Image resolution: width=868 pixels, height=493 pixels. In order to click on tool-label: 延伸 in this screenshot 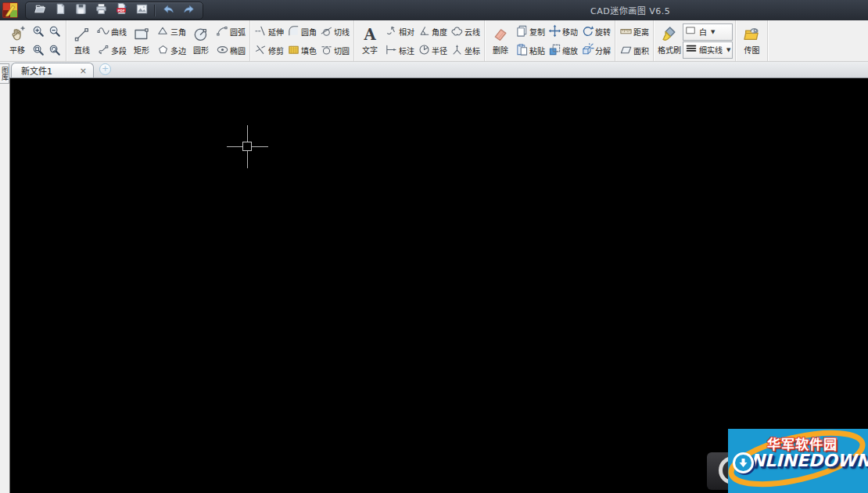, I will do `click(276, 31)`.